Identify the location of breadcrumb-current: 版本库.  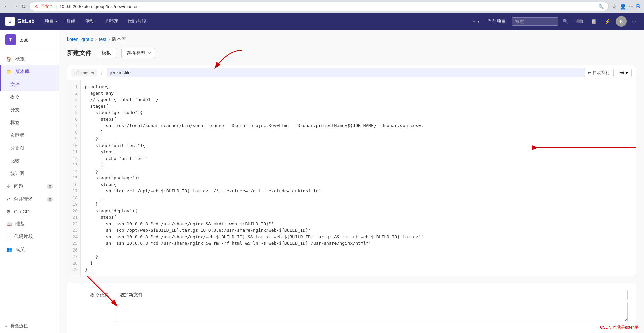
(119, 39).